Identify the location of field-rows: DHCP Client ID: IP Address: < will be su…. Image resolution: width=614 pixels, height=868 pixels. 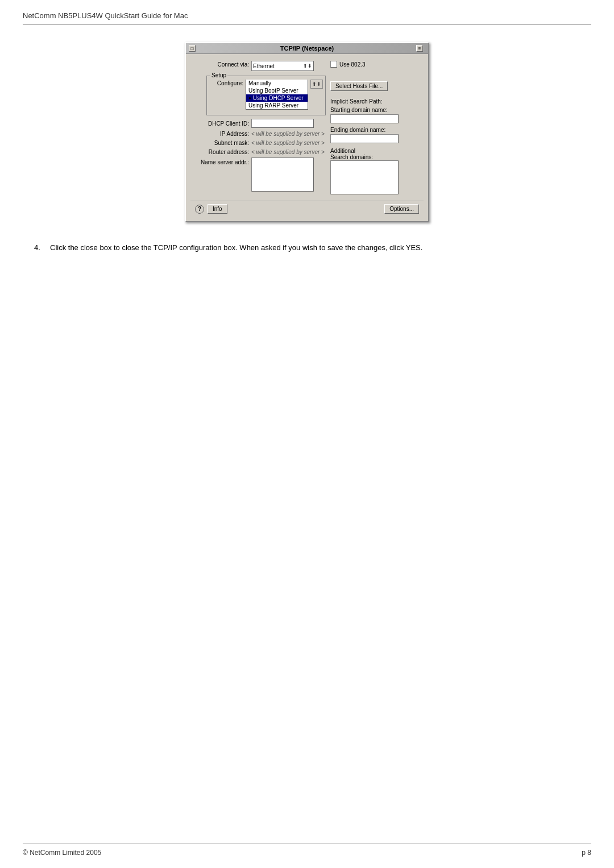
(260, 155).